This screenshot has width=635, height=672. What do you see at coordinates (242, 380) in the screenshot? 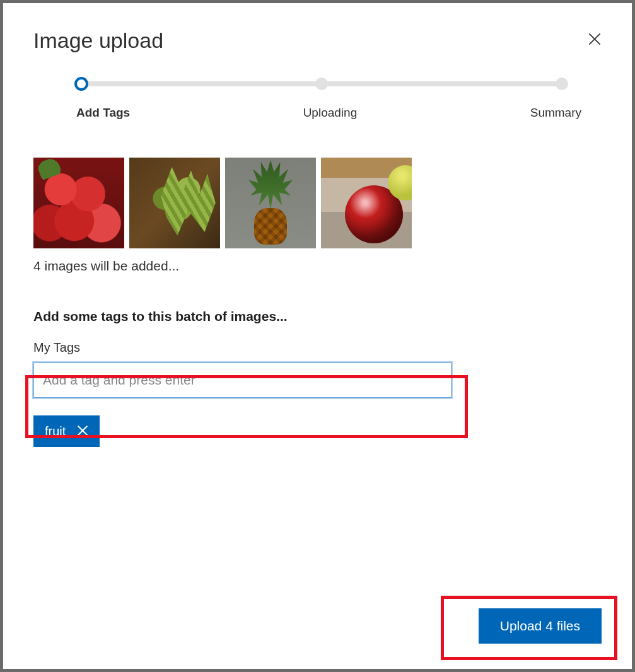
I see `tag-input` at bounding box center [242, 380].